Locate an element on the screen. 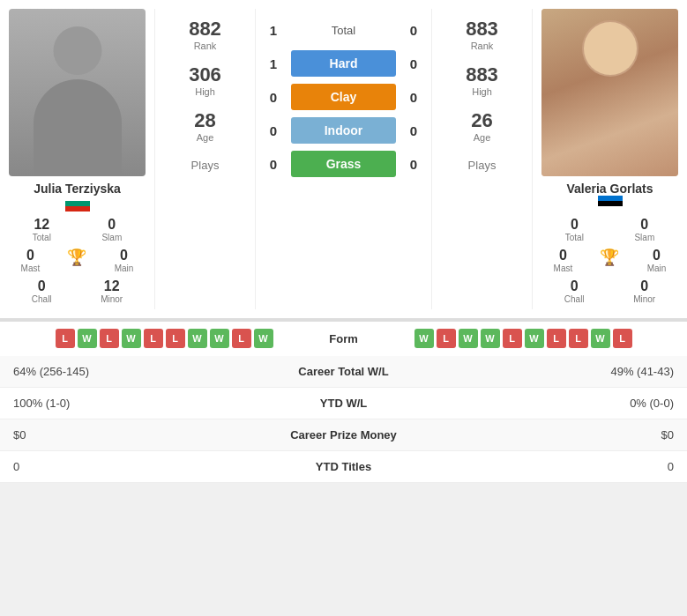 This screenshot has height=616, width=687. right-main-stat: 0 Main is located at coordinates (657, 261).